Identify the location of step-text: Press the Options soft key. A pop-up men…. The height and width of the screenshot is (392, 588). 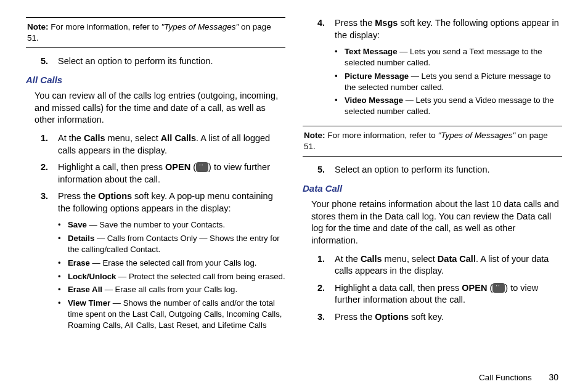
(171, 202).